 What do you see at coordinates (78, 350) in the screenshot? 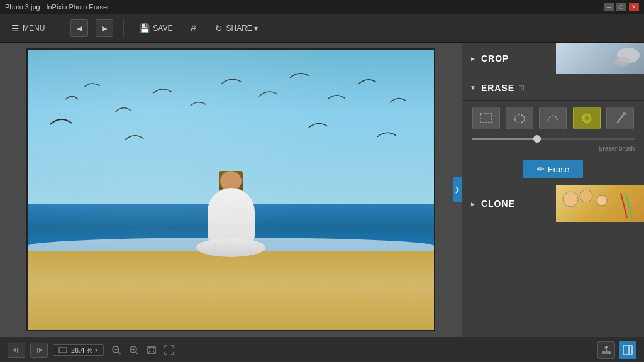
I see `zoom-display-button: 26.4 % ▾` at bounding box center [78, 350].